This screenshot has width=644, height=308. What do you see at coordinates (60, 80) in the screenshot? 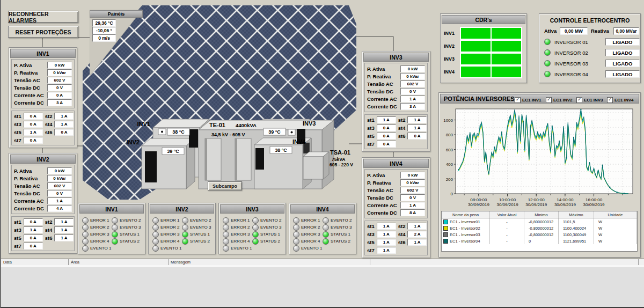
I see `measurement-value: 602 V` at bounding box center [60, 80].